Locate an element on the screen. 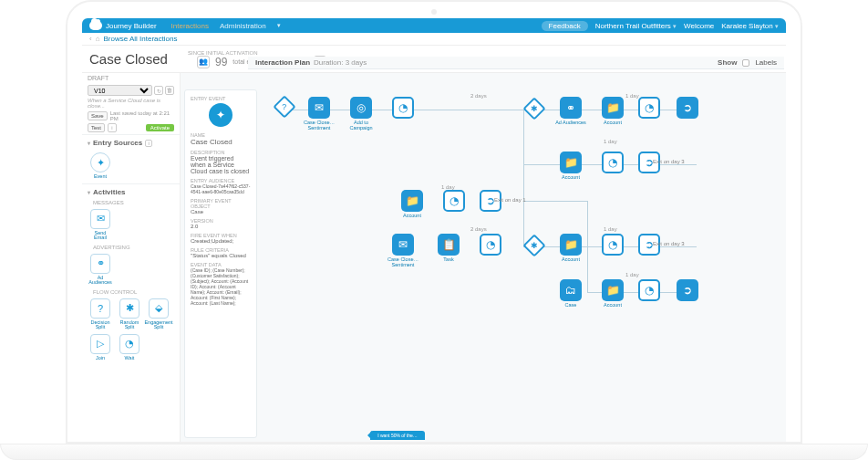 This screenshot has width=868, height=460. entry-event-icon: ✦ is located at coordinates (221, 115).